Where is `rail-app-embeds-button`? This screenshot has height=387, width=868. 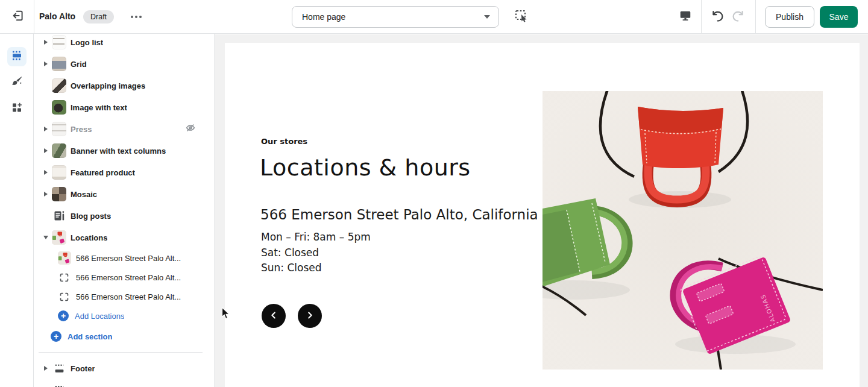 rail-app-embeds-button is located at coordinates (17, 109).